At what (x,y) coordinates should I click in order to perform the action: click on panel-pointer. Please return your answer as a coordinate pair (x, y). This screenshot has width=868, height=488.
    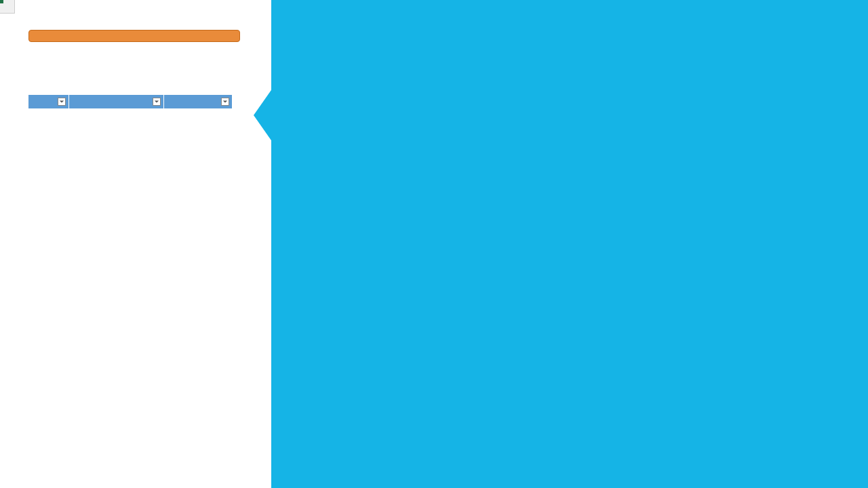
    Looking at the image, I should click on (263, 115).